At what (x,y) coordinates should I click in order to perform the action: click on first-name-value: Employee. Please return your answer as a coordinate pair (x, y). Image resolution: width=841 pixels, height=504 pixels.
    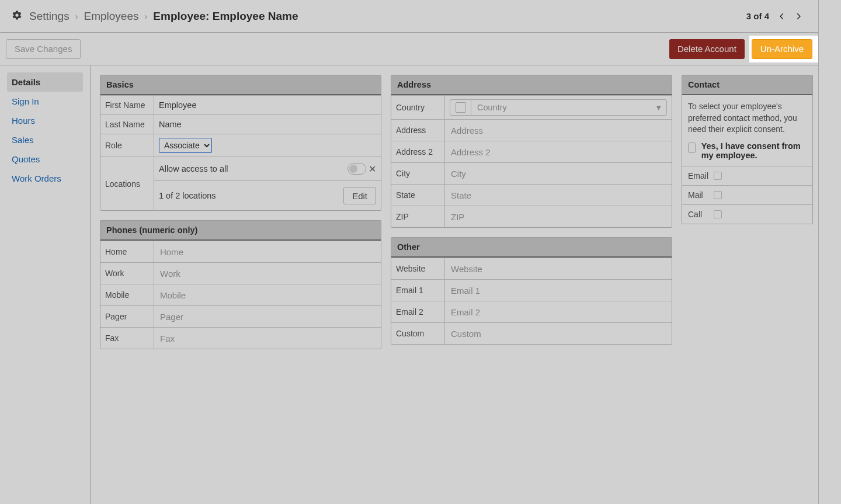
    Looking at the image, I should click on (267, 105).